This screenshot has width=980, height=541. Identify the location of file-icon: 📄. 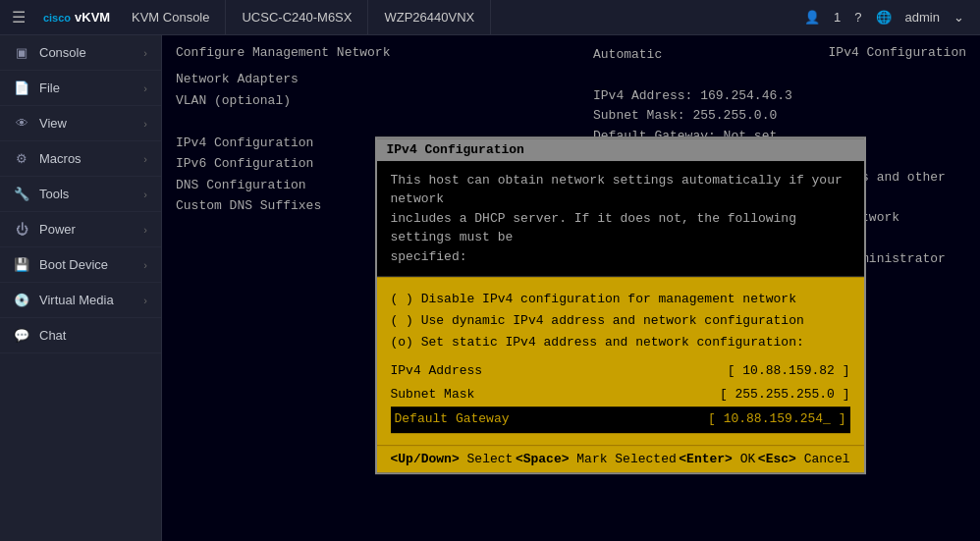
(22, 88).